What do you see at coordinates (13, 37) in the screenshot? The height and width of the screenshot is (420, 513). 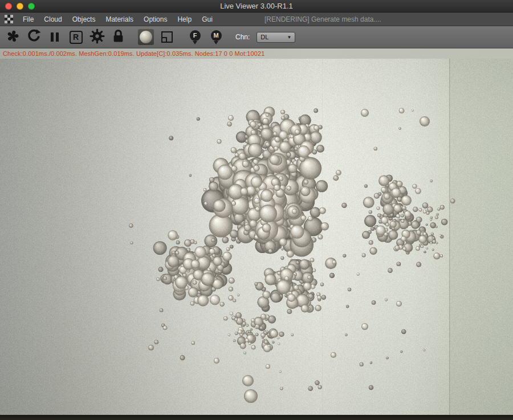 I see `xp-fan-button` at bounding box center [13, 37].